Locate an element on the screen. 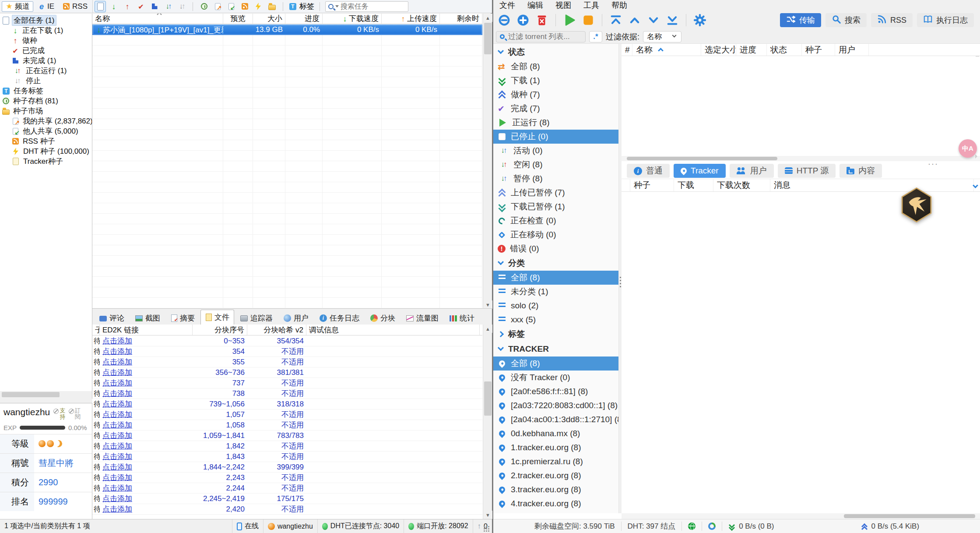 Image resolution: width=980 pixels, height=533 pixels. ed2k-vertical-scrollbar: ▲ ▼ is located at coordinates (488, 422).